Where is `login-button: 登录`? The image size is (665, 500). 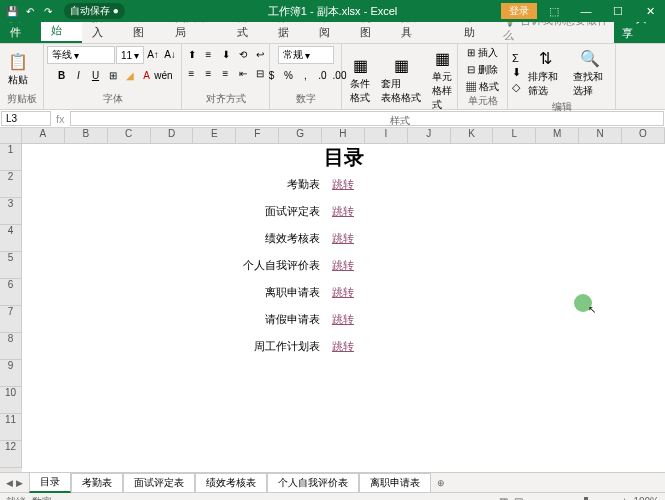 login-button: 登录 is located at coordinates (519, 11).